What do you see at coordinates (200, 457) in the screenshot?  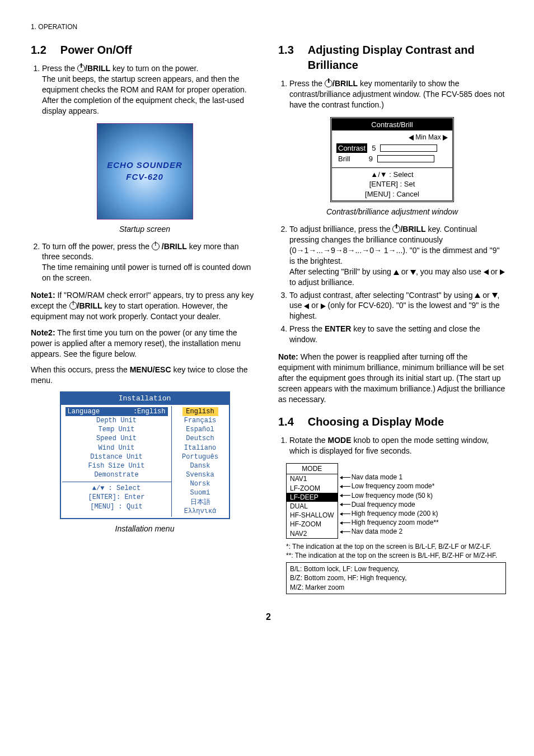 I see `lang-item: Português` at bounding box center [200, 457].